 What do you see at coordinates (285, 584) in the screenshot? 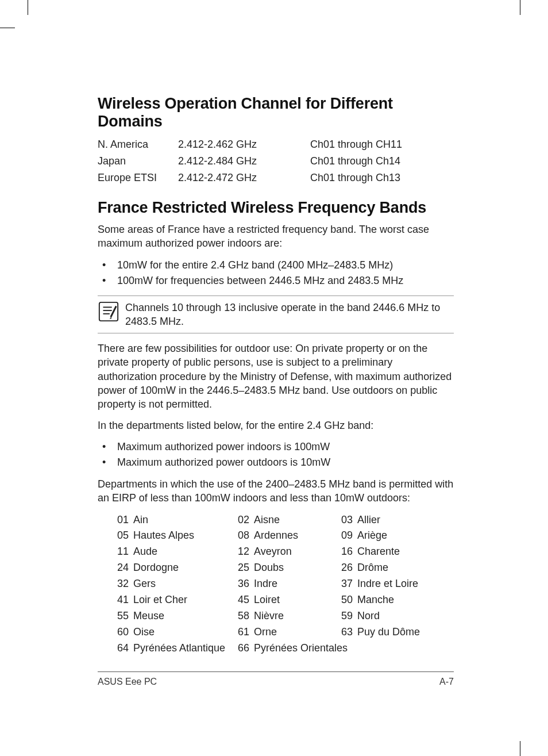
I see `department-grid: 01Ain 02Aisne 03Allier 05Hautes Alpes 08…` at bounding box center [285, 584].